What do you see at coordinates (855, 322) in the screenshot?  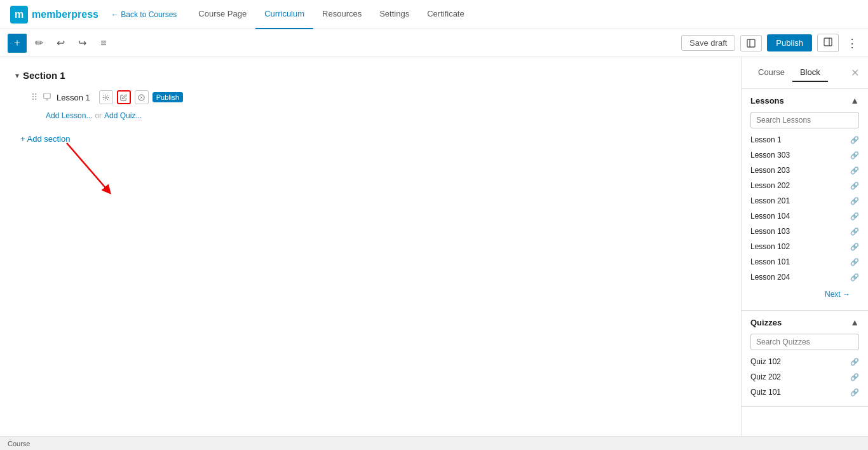 I see `quizzes-collapse-button: ▲` at bounding box center [855, 322].